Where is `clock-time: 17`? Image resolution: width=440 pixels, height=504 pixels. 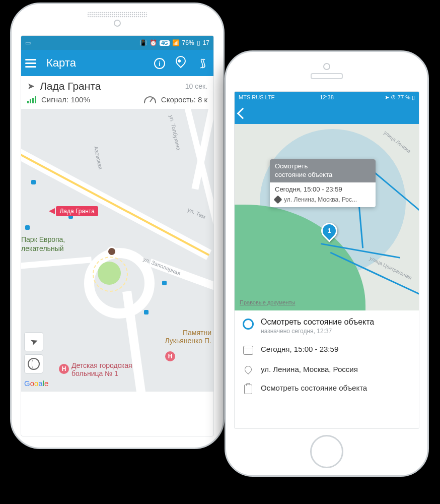 clock-time: 17 is located at coordinates (206, 43).